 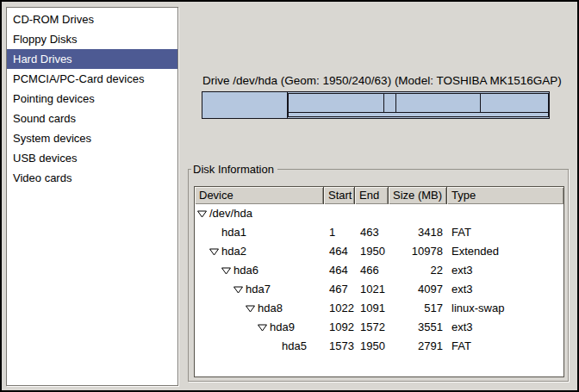 What do you see at coordinates (439, 103) in the screenshot?
I see `bar-segment-hda9` at bounding box center [439, 103].